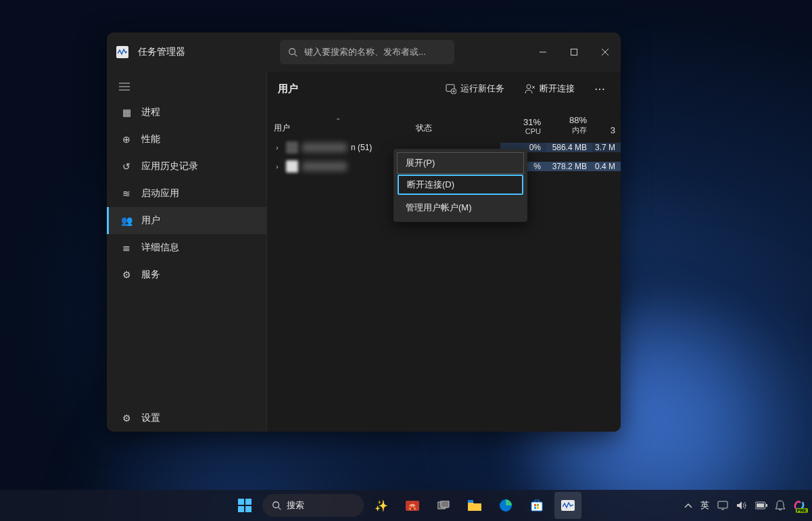 The image size is (812, 521). What do you see at coordinates (170, 166) in the screenshot?
I see `sidebar-item-label: 应用历史记录` at bounding box center [170, 166].